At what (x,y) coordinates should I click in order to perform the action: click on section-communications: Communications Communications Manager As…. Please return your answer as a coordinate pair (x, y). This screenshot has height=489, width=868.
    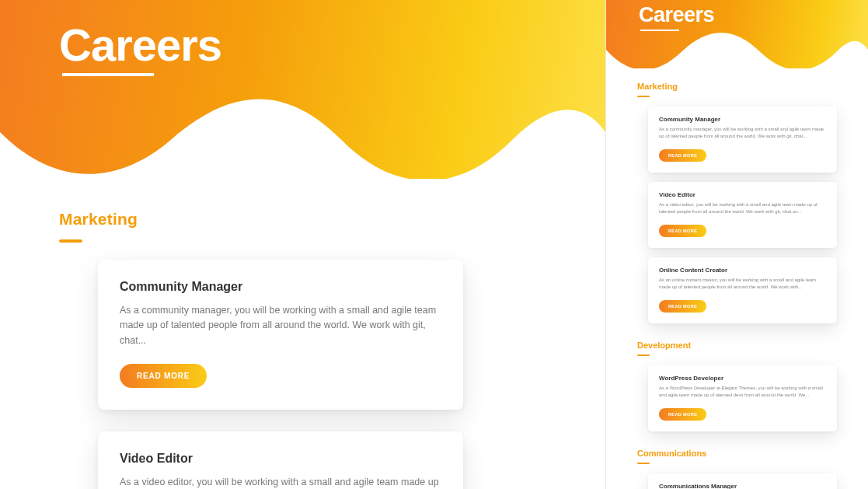
    Looking at the image, I should click on (737, 469).